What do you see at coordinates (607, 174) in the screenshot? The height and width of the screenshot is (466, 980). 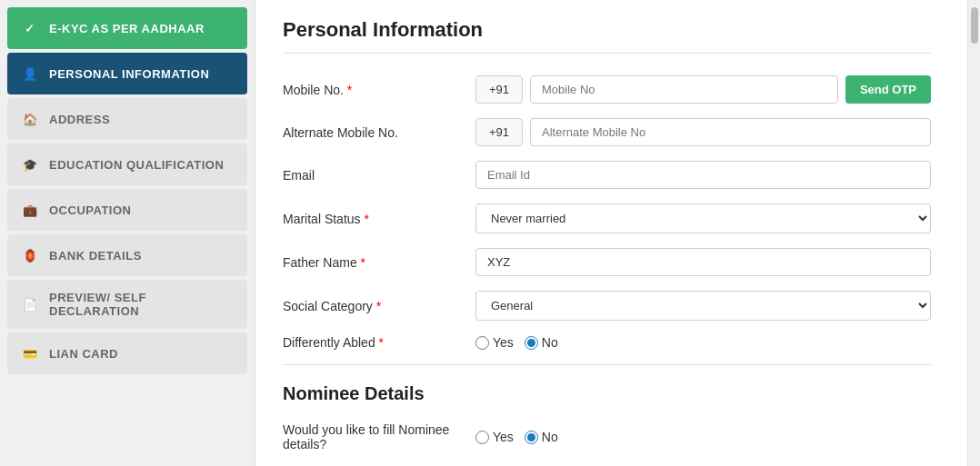 I see `email-row: Email` at bounding box center [607, 174].